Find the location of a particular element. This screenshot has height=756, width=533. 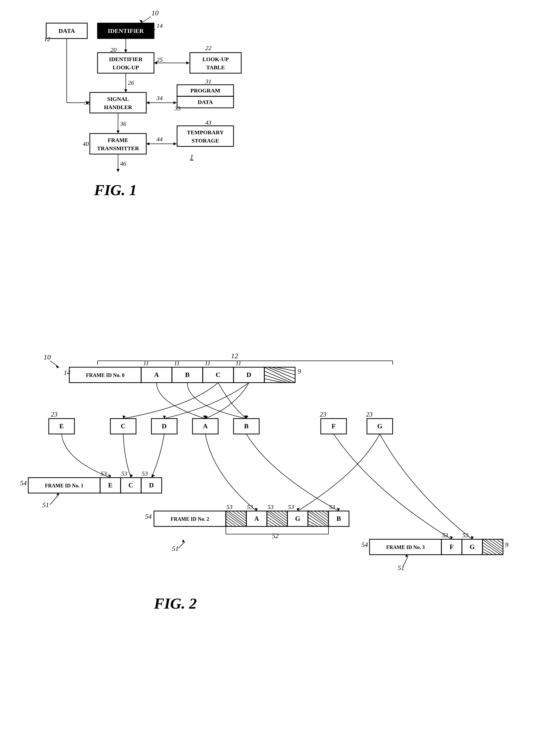

svg-text: 40 is located at coordinates (86, 144).